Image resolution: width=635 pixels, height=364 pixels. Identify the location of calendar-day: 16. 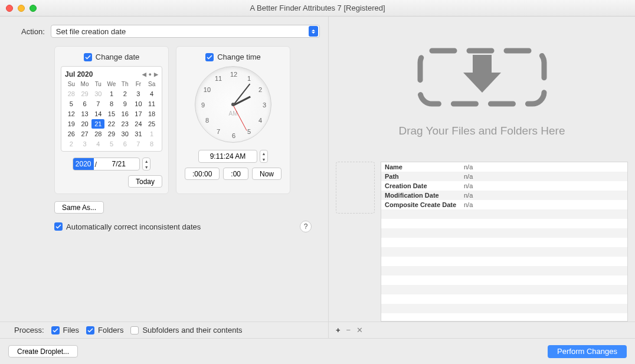
(125, 114).